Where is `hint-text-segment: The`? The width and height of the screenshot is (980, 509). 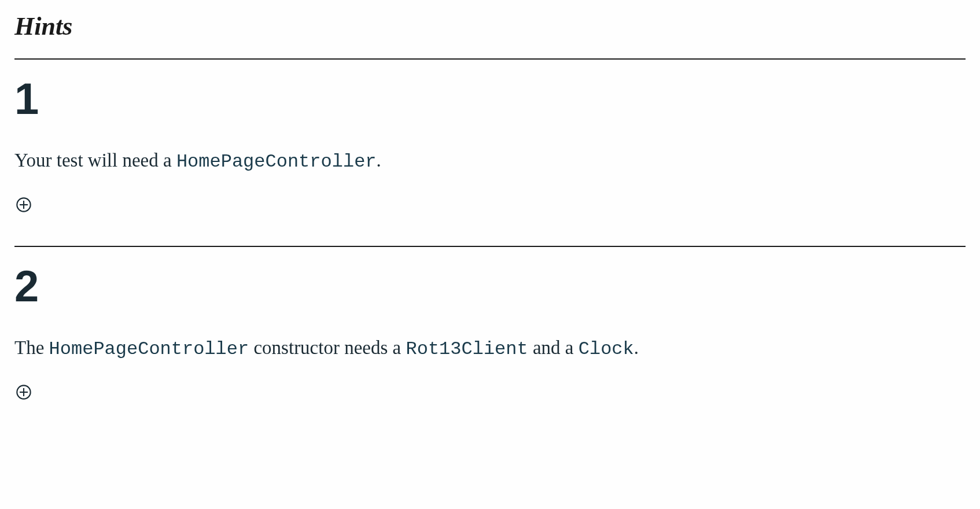
hint-text-segment: The is located at coordinates (32, 348).